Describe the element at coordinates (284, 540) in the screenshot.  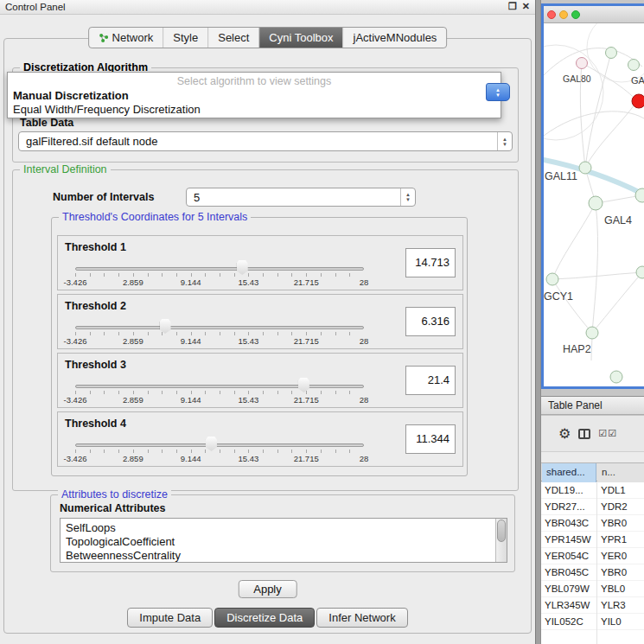
I see `numerical-attributes-list: SelfLoopsTopologicalCoefficientBetweenne…` at that location.